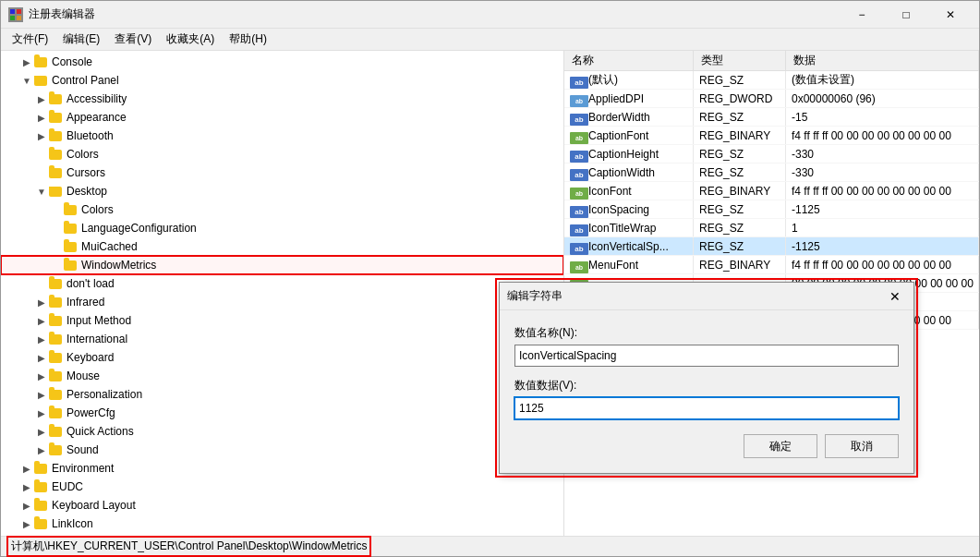 Image resolution: width=980 pixels, height=557 pixels. I want to click on dialog-cancel-button: 取消, so click(862, 446).